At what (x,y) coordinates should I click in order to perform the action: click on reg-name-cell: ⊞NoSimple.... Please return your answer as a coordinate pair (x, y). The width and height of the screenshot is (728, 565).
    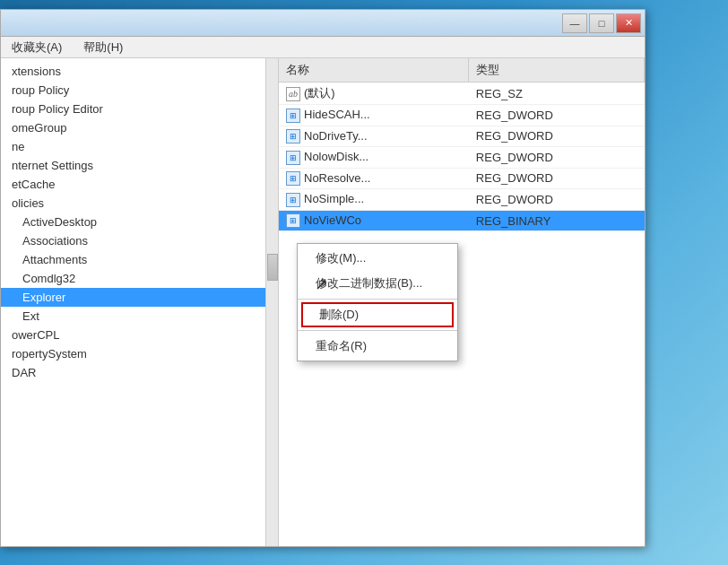
    Looking at the image, I should click on (374, 200).